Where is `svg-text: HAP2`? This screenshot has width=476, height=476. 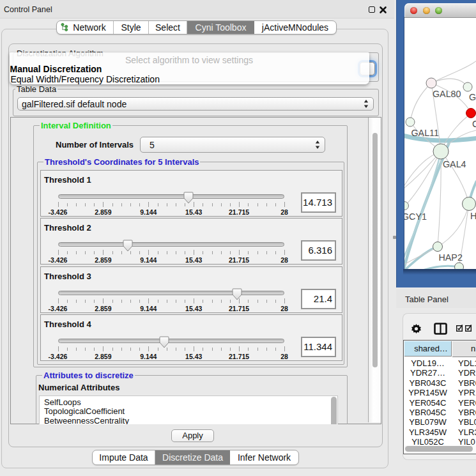
svg-text: HAP2 is located at coordinates (451, 257).